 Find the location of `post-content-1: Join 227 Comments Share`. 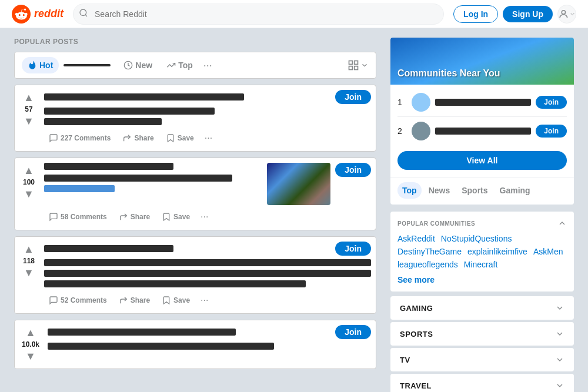

post-content-1: Join 227 Comments Share is located at coordinates (208, 118).